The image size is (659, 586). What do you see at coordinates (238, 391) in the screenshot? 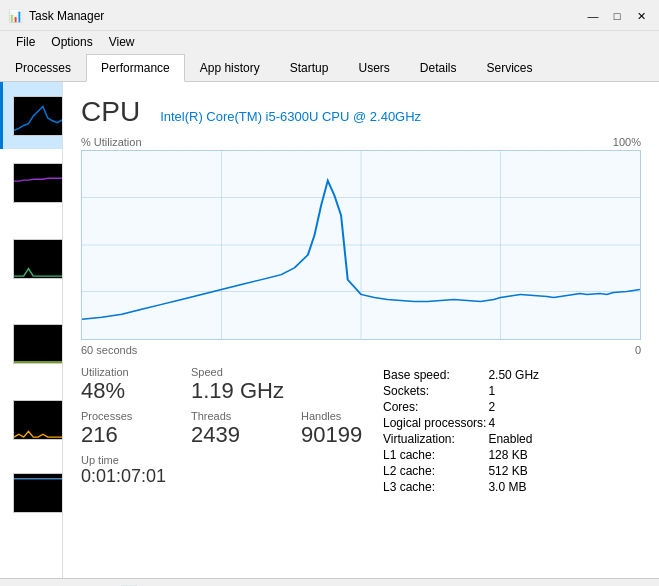
I see `speed-value: 1.19 GHz` at bounding box center [238, 391].